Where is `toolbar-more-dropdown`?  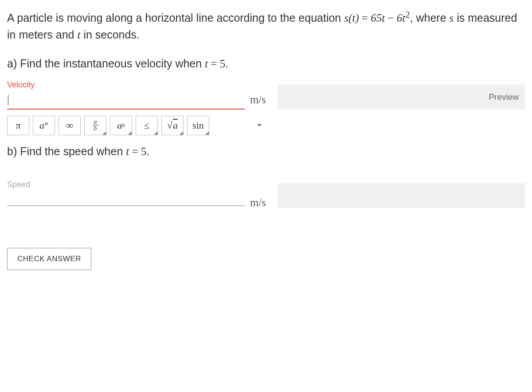 toolbar-more-dropdown is located at coordinates (259, 125).